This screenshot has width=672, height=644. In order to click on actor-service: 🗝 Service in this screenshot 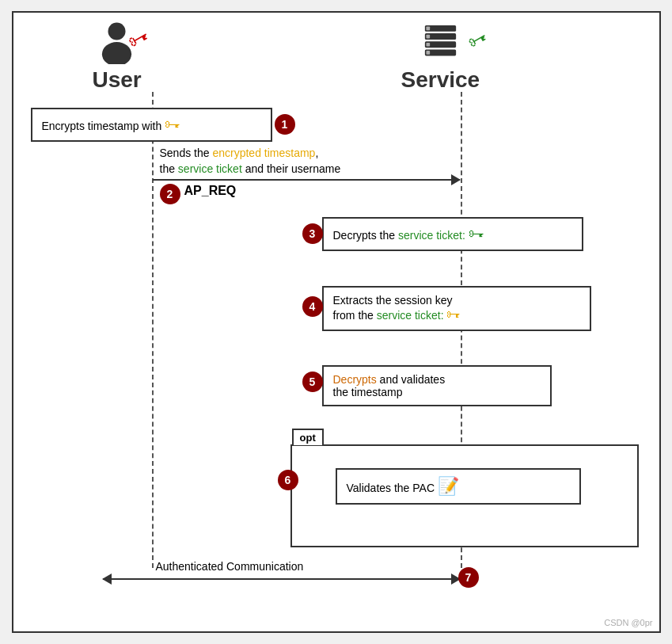, I will do `click(441, 57)`.